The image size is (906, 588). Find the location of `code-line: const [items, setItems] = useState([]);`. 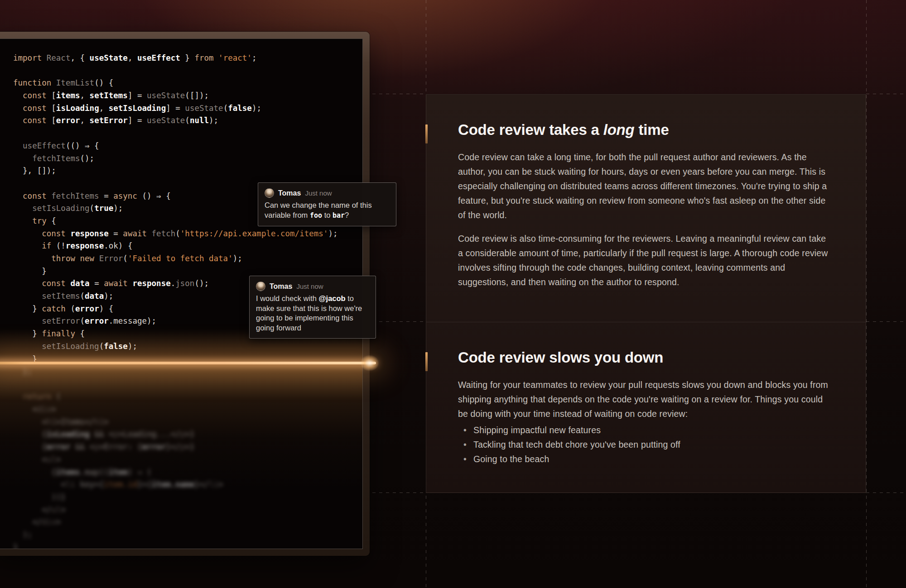

code-line: const [items, setItems] = useState([]); is located at coordinates (176, 96).